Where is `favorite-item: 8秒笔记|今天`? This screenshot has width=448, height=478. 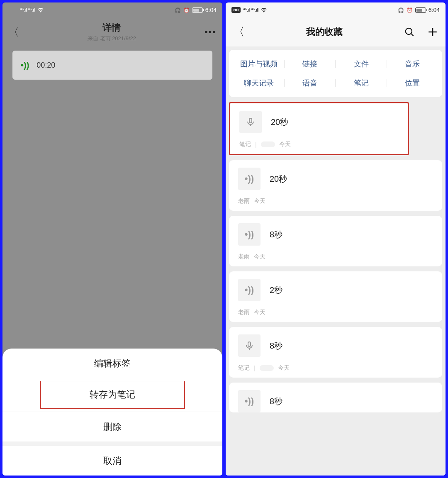 favorite-item: 8秒笔记|今天 is located at coordinates (336, 352).